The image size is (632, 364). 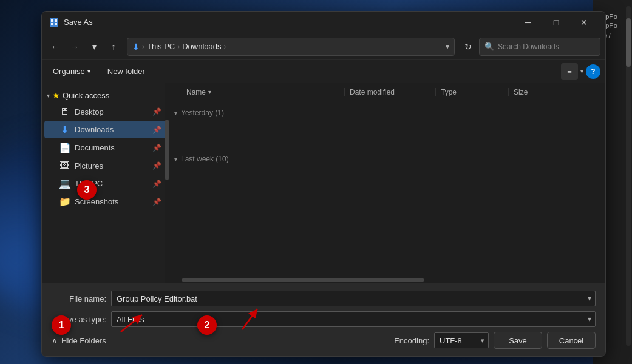 I want to click on this-pc-pin-icon: 📌, so click(x=157, y=184).